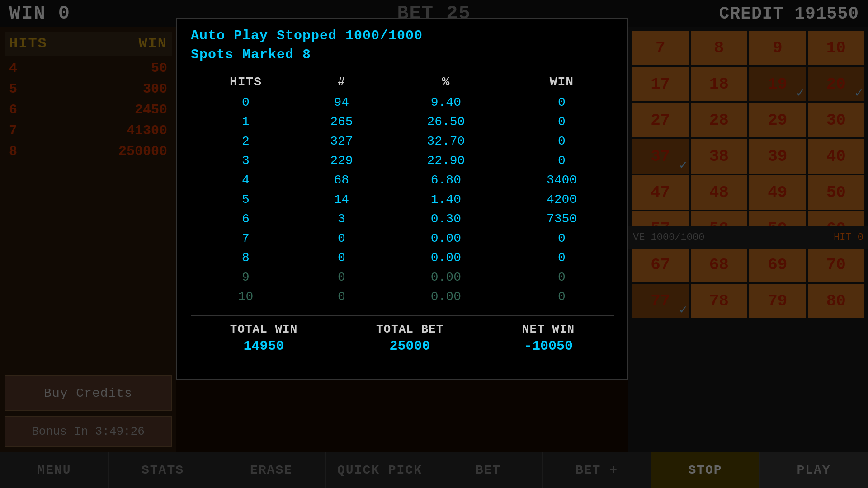 The width and height of the screenshot is (868, 488). What do you see at coordinates (561, 219) in the screenshot?
I see `td-win: 7350` at bounding box center [561, 219].